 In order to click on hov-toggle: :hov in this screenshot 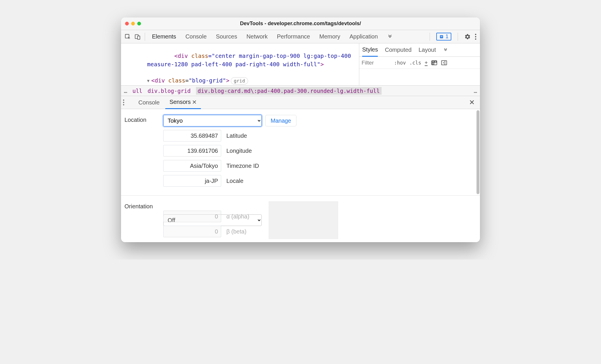, I will do `click(400, 63)`.